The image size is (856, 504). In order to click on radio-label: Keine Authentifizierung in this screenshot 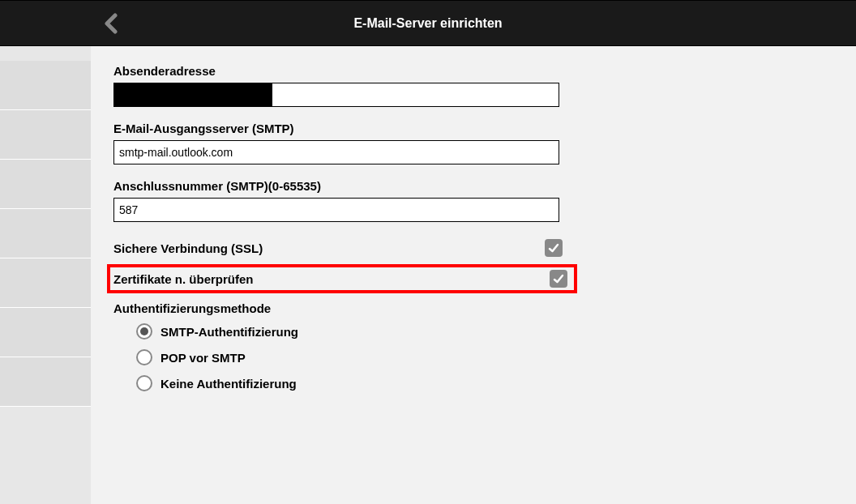, I will do `click(229, 384)`.